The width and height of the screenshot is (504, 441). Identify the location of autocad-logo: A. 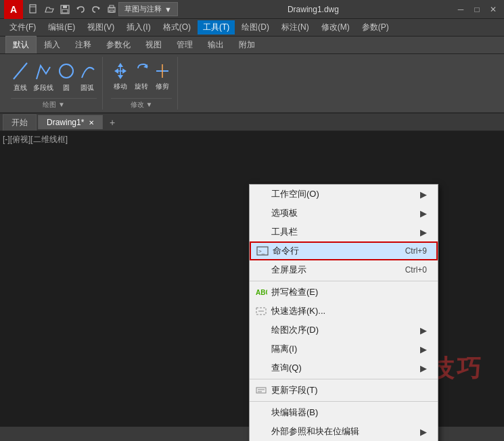
(14, 9).